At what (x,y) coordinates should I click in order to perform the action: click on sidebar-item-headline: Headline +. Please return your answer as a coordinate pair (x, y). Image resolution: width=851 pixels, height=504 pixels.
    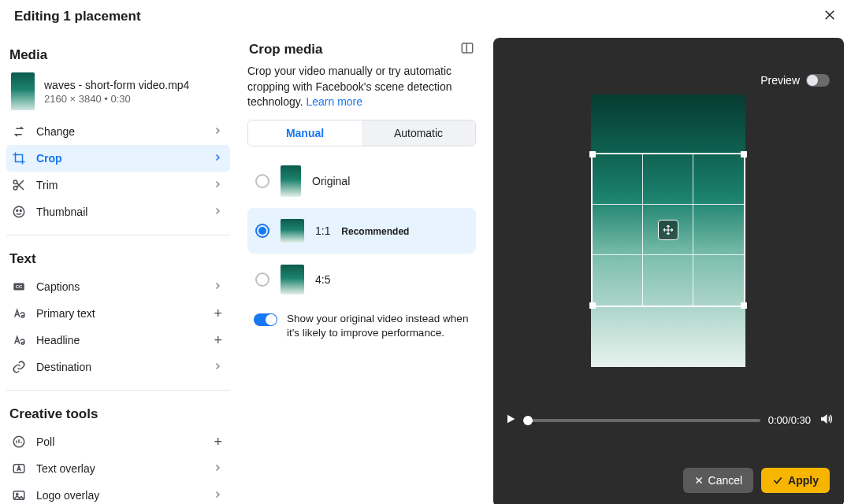
    Looking at the image, I should click on (118, 340).